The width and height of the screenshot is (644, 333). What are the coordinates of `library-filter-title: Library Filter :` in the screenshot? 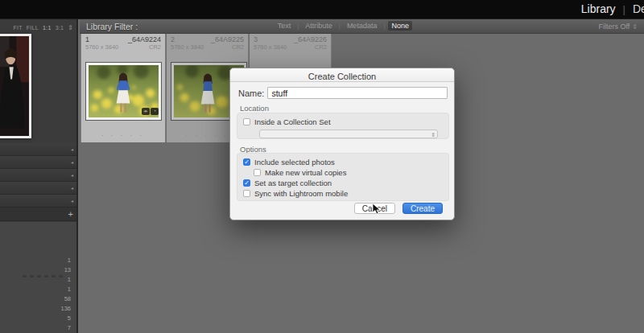 It's located at (112, 27).